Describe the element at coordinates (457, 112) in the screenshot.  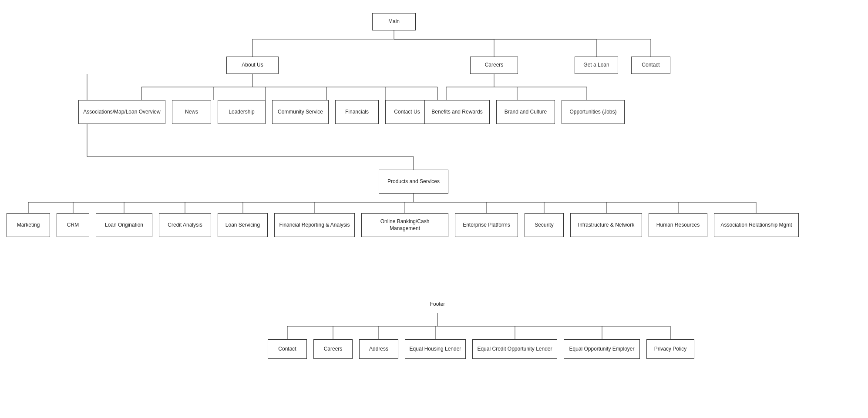
I see `node-benefits: Benefits and Rewards` at that location.